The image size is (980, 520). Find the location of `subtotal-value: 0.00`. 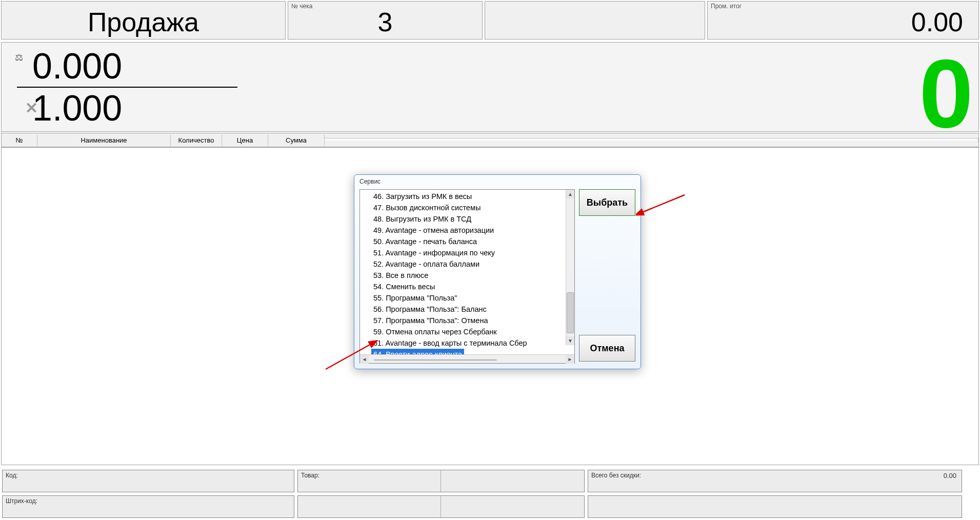

subtotal-value: 0.00 is located at coordinates (843, 22).